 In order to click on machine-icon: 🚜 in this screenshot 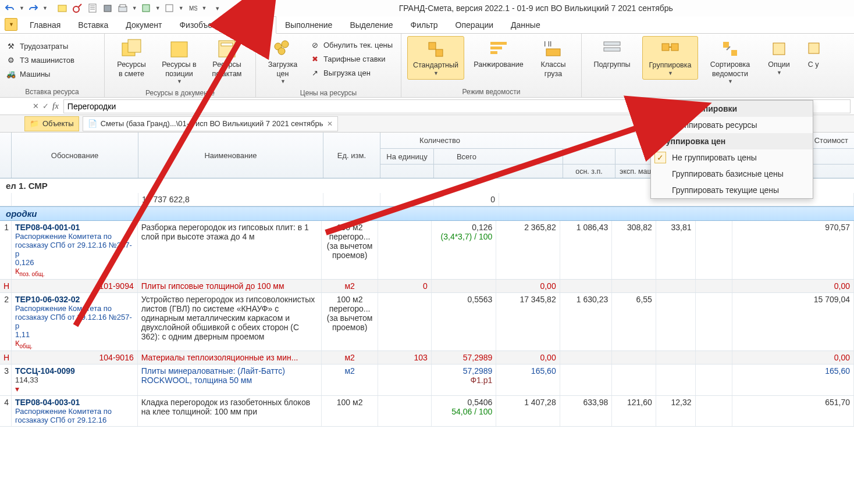, I will do `click(11, 74)`.